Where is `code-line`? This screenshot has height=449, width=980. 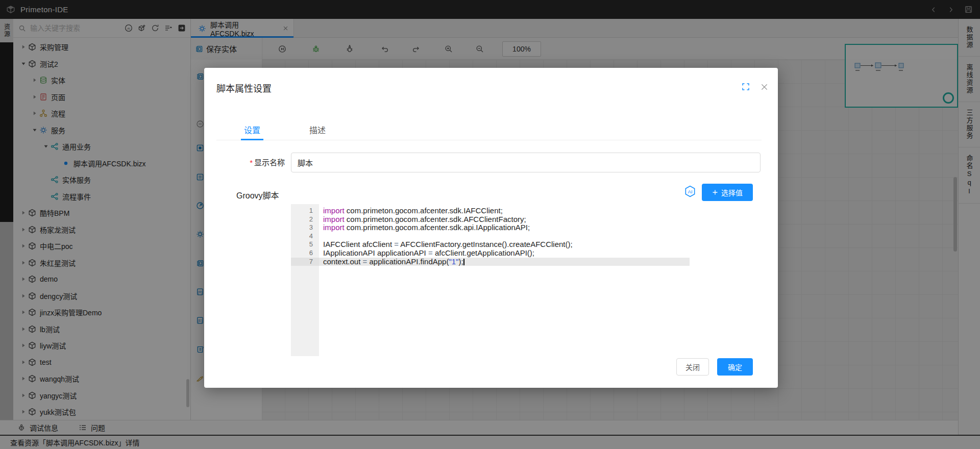
code-line is located at coordinates (540, 237).